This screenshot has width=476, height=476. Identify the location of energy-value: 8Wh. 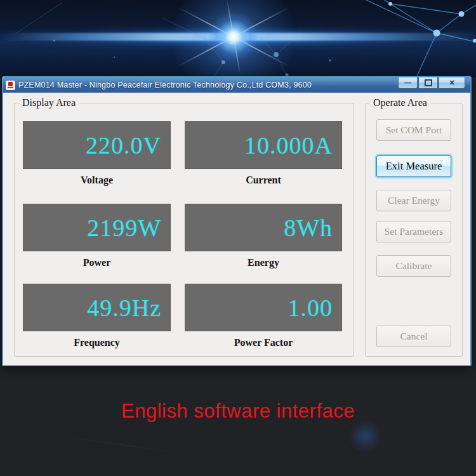
(308, 228).